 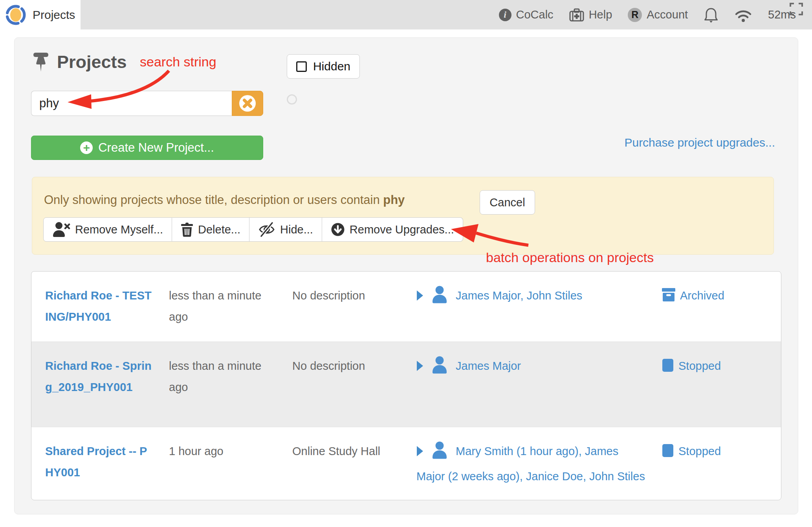 What do you see at coordinates (796, 10) in the screenshot?
I see `fullscreen-icon` at bounding box center [796, 10].